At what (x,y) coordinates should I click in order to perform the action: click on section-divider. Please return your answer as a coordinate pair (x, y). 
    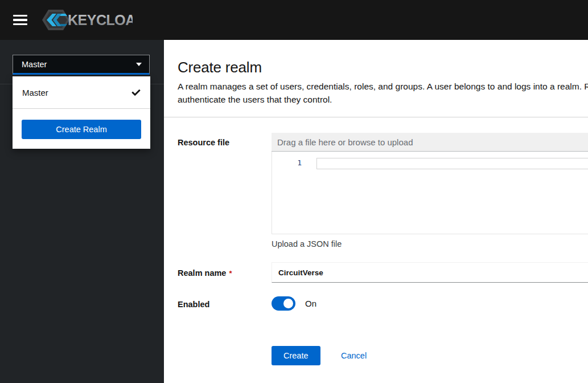
    Looking at the image, I should click on (376, 117).